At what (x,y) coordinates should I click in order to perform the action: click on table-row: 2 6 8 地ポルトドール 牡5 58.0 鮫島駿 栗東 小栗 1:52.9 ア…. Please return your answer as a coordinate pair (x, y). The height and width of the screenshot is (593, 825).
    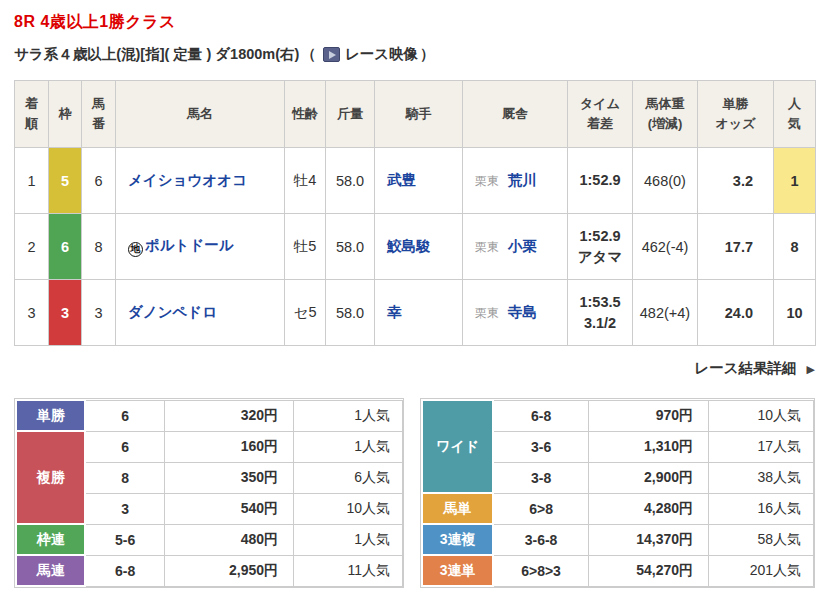
    Looking at the image, I should click on (416, 247).